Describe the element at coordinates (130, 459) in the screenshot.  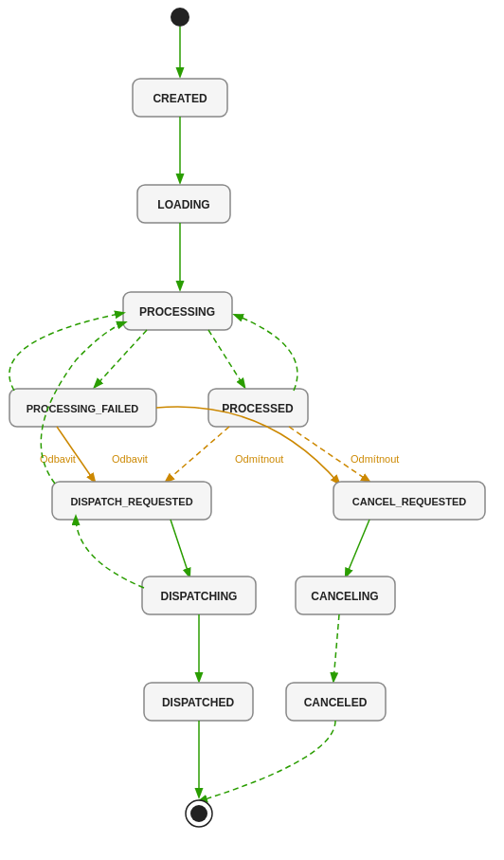
I see `label-odbavit-2: Odbavit` at that location.